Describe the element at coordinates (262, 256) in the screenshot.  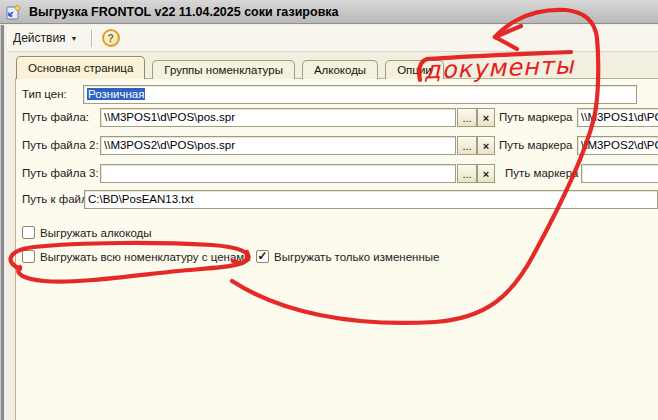
I see `checkmark-icon: ✓` at that location.